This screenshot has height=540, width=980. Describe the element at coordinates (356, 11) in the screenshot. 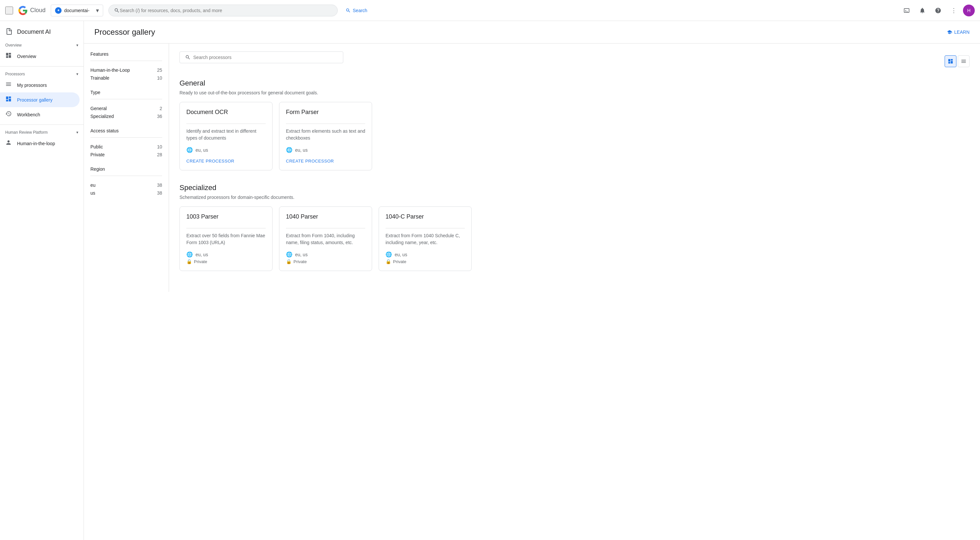

I see `search-button: Search` at that location.